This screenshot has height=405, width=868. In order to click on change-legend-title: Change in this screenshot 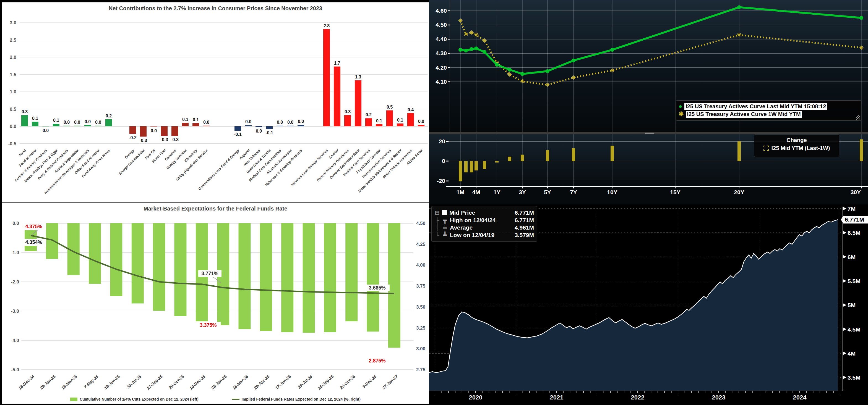, I will do `click(797, 140)`.